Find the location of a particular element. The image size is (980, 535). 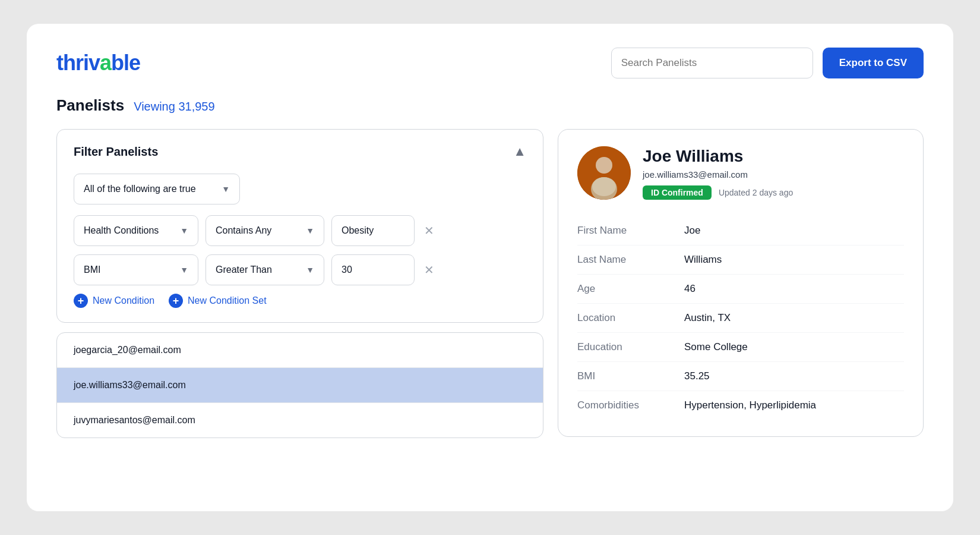

condition-field-dropdown-2: BMI ▼ is located at coordinates (136, 270).